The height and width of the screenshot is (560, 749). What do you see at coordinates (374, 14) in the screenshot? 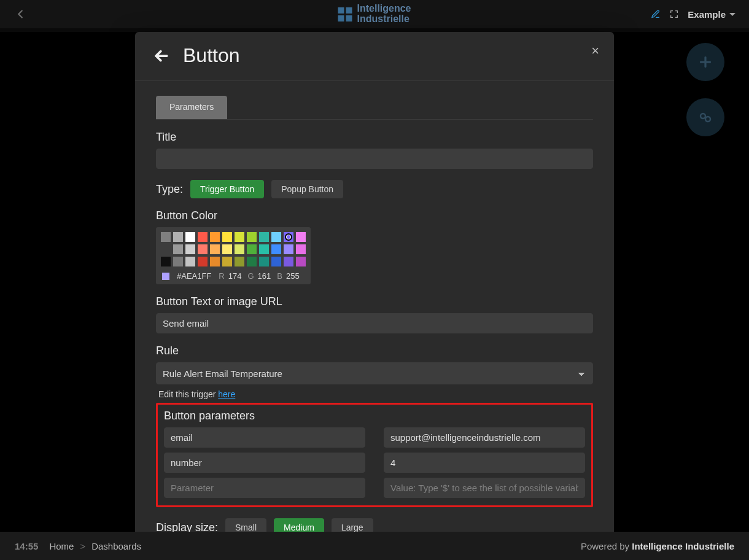
I see `brand-logo: Intelligence Industrielle` at bounding box center [374, 14].